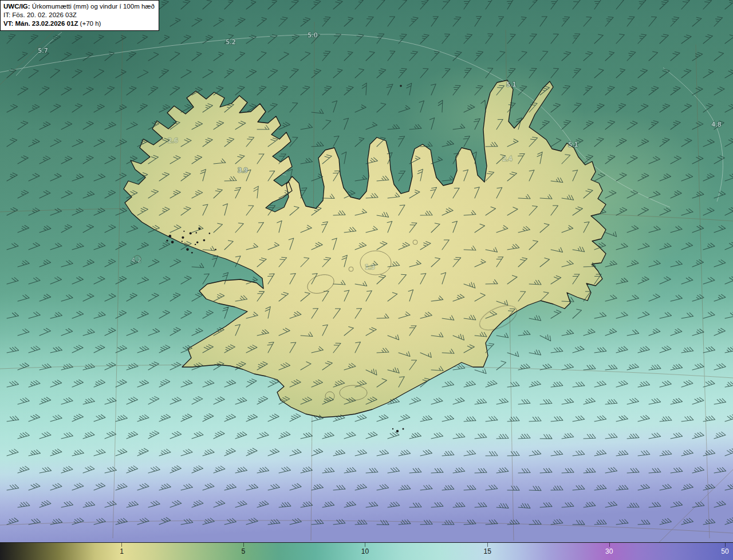  I want to click on contour-label: 4.2, so click(136, 260).